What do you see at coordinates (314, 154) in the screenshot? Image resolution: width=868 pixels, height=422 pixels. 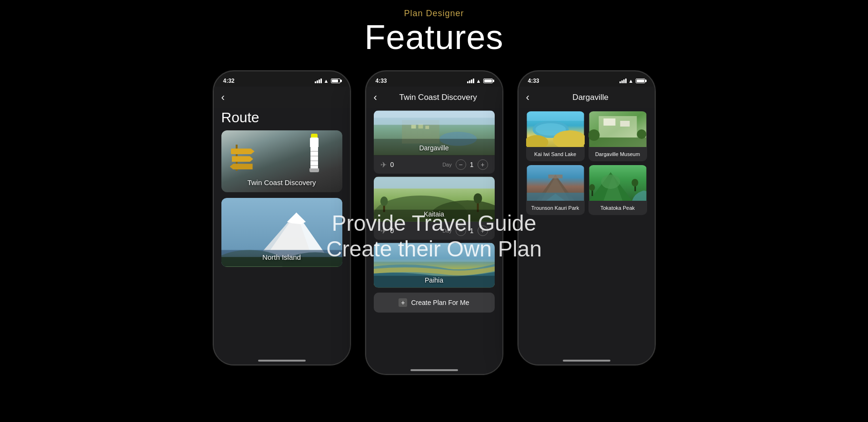 I see `lighthouse-icon` at bounding box center [314, 154].